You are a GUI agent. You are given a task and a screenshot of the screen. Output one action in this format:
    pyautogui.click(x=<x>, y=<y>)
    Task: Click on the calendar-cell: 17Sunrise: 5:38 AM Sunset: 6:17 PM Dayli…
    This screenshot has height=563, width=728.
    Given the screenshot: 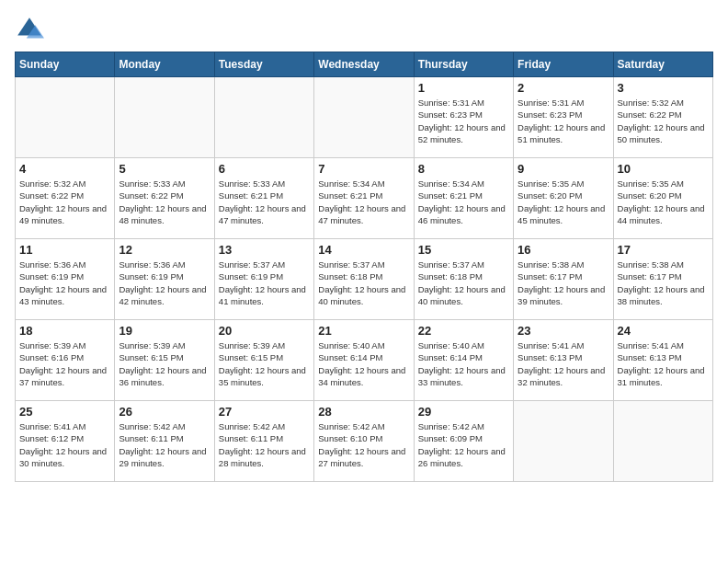 What is the action you would take?
    pyautogui.click(x=663, y=280)
    